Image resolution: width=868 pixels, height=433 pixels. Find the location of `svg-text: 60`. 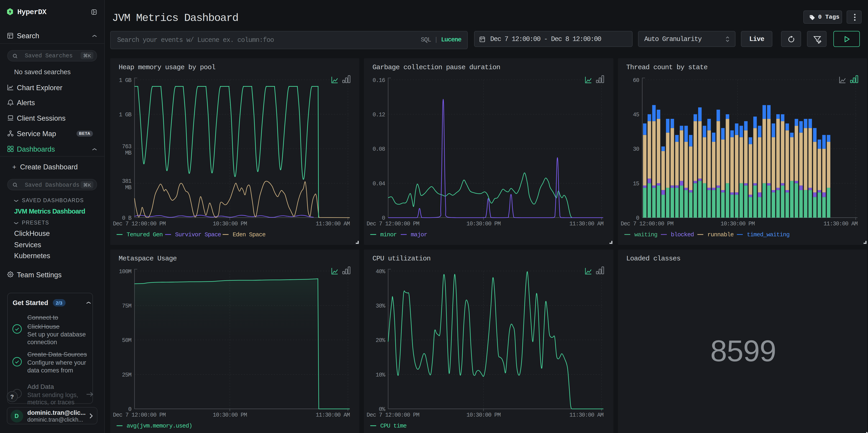

svg-text: 60 is located at coordinates (636, 80).